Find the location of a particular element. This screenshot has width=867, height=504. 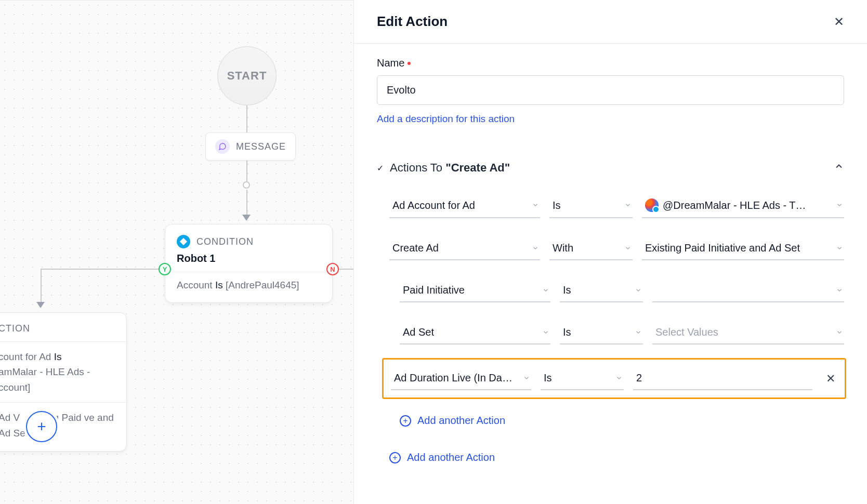

panel-title: Edit Action is located at coordinates (412, 22).